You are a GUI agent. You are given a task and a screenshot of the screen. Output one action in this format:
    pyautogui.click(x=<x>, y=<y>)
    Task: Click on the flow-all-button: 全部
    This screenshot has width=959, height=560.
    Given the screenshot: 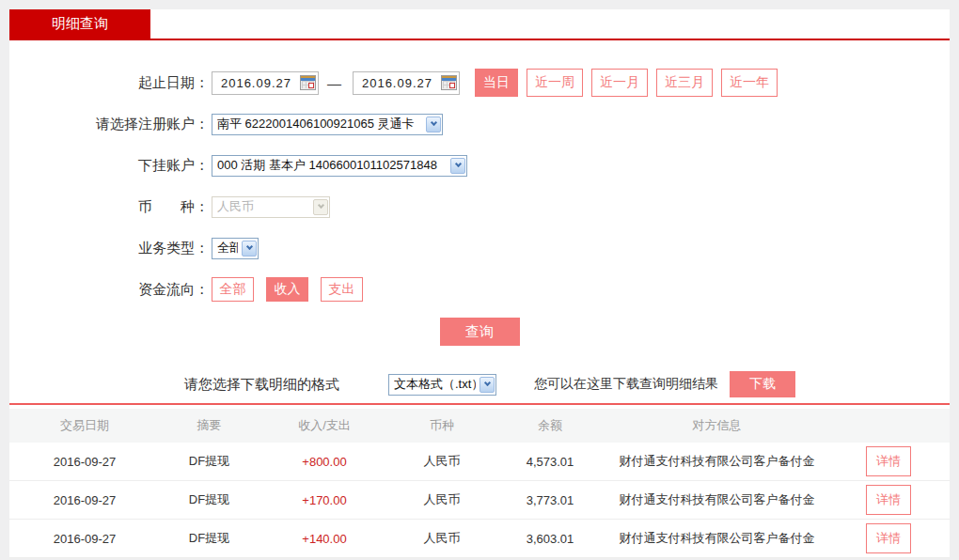 What is the action you would take?
    pyautogui.click(x=233, y=289)
    